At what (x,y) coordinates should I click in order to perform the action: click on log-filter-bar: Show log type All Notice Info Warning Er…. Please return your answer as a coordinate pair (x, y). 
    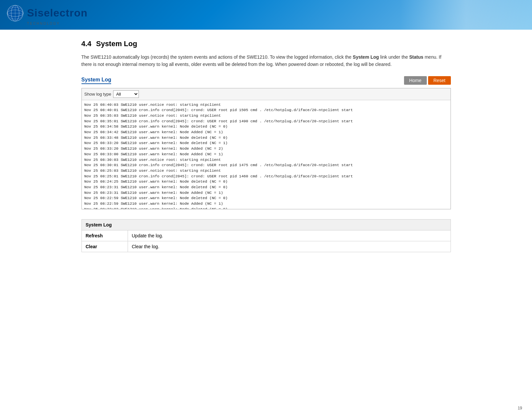
    Looking at the image, I should click on (266, 94).